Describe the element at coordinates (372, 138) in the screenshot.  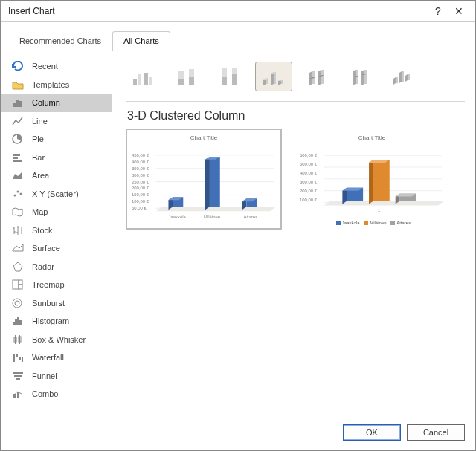
I see `preview-2-title: Chart Title` at that location.